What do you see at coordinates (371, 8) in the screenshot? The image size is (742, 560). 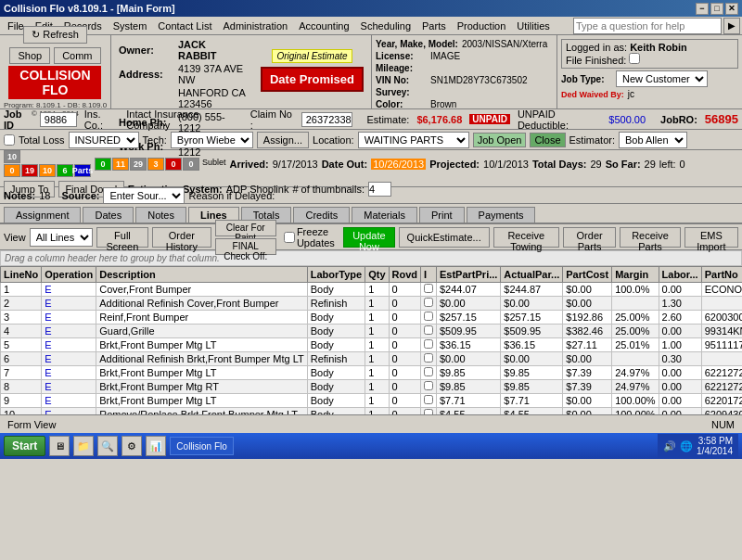 I see `title-bar: Collision Flo v8.109.1 - [Main Form] − □…` at bounding box center [371, 8].